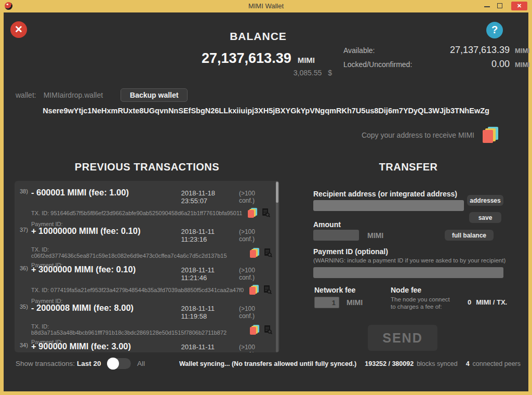 The image size is (532, 395). What do you see at coordinates (470, 64) in the screenshot?
I see `locked-value: 0.00` at bounding box center [470, 64].